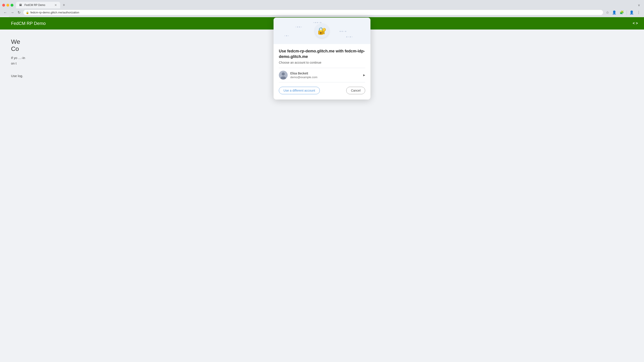  Describe the element at coordinates (8, 5) in the screenshot. I see `minimize-window-button` at that location.